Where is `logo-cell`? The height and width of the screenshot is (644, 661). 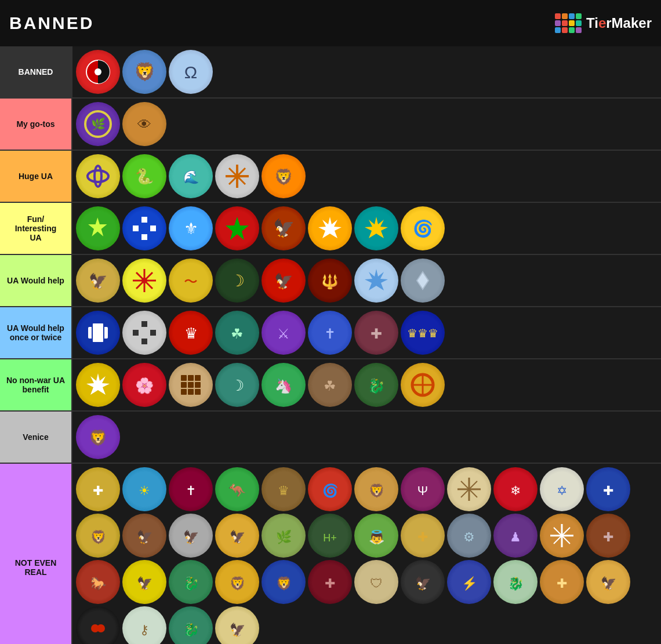 logo-cell is located at coordinates (558, 23).